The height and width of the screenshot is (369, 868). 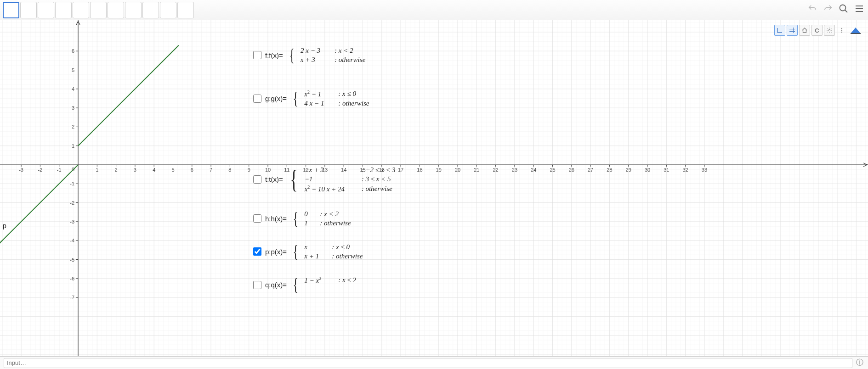 I want to click on svg-text: 22, so click(x=495, y=170).